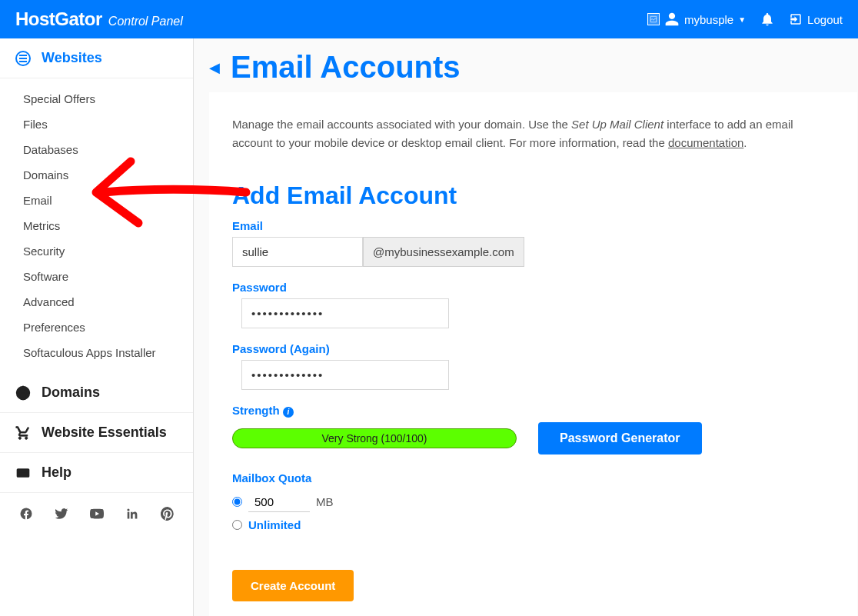  I want to click on strength-meter: Very Strong (100/100), so click(374, 438).